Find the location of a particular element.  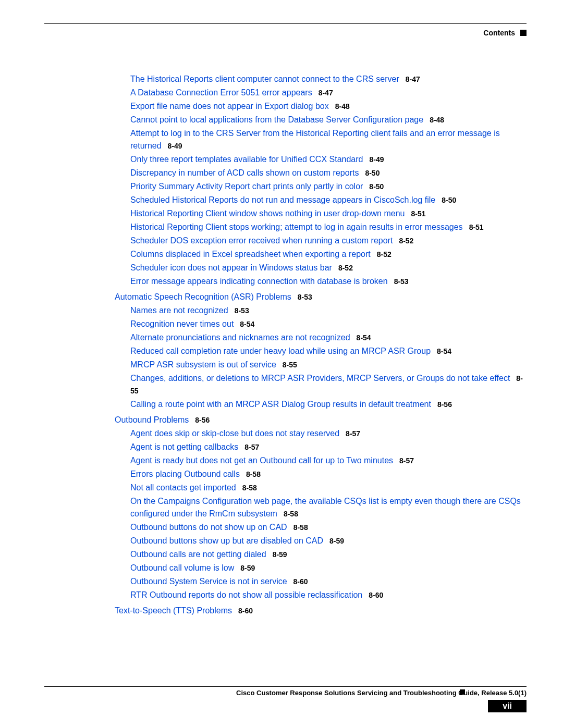

toc-link: Scheduled Historical Reports do not run … is located at coordinates (283, 200).